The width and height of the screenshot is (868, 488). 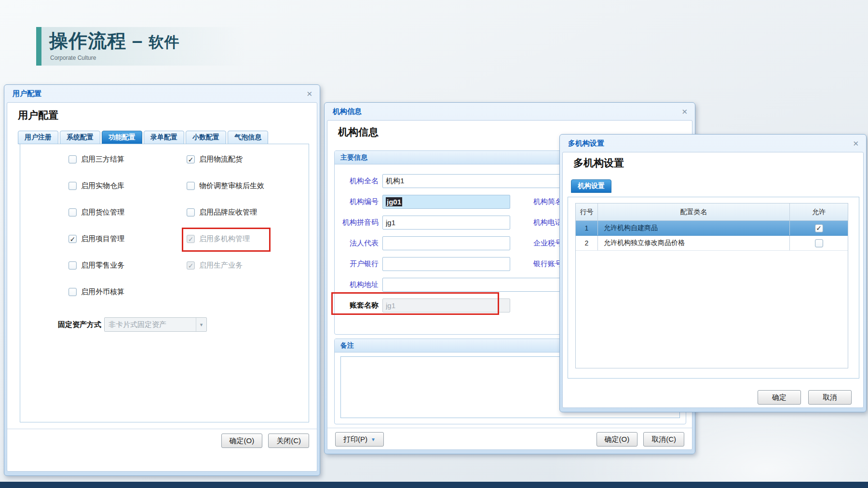 I want to click on org-info-window-title: 机构信息, so click(x=347, y=112).